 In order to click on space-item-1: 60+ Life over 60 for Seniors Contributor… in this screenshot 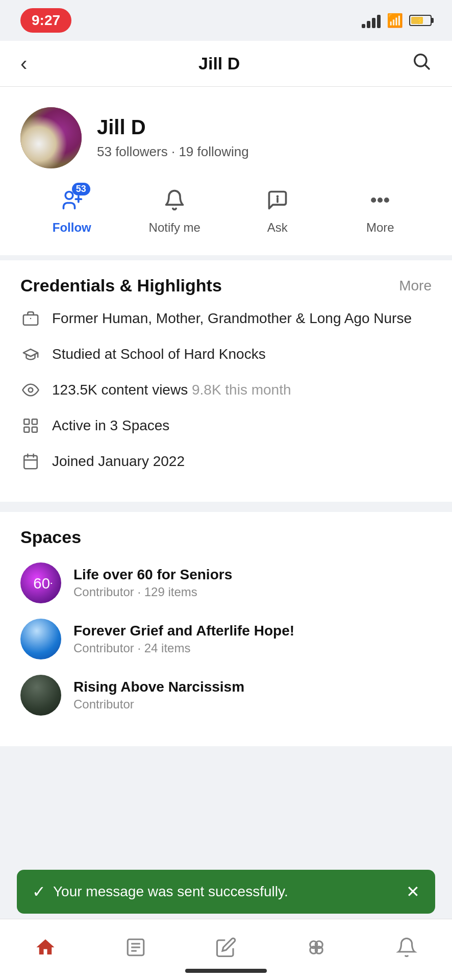, I will do `click(226, 583)`.